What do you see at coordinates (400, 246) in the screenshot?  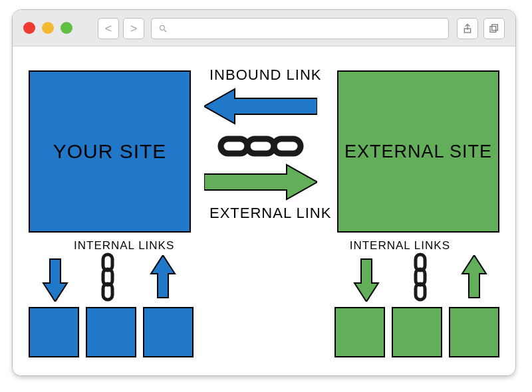 I see `internal-links-label-right: INTERNAL LINKS` at bounding box center [400, 246].